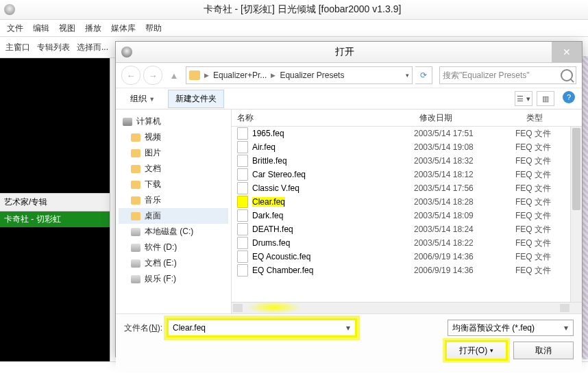  Describe the element at coordinates (567, 52) in the screenshot. I see `close-button: ✕` at that location.